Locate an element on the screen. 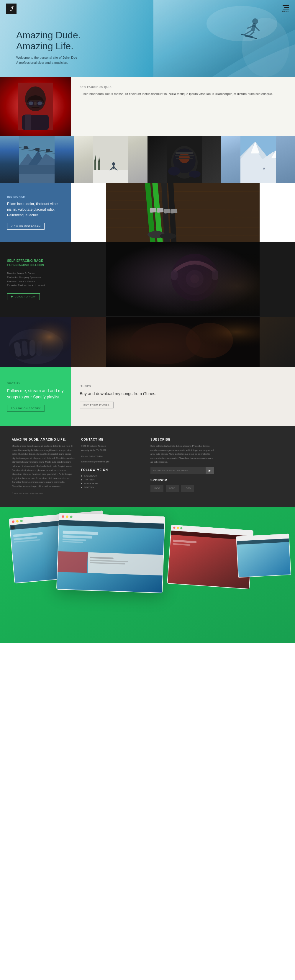  music-info-panel: SELF-EFFACING RAGE FT. FASCINATING COLLI… is located at coordinates (35, 279).